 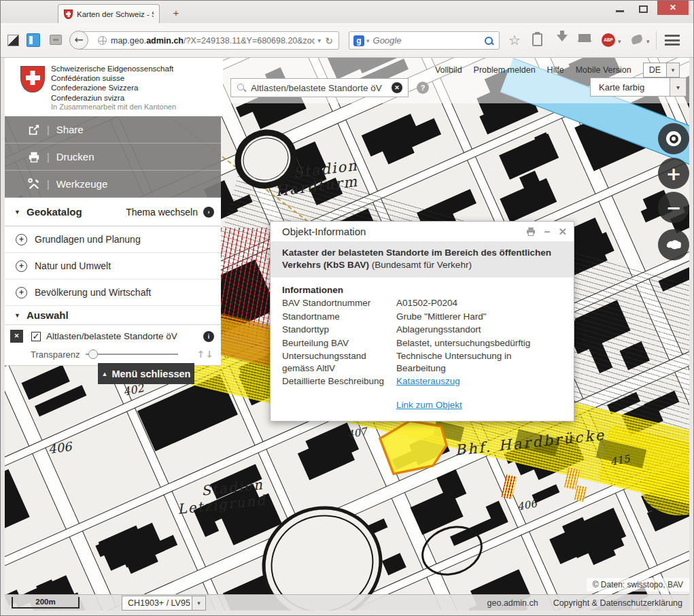 What do you see at coordinates (537, 39) in the screenshot?
I see `clipboard-icon` at bounding box center [537, 39].